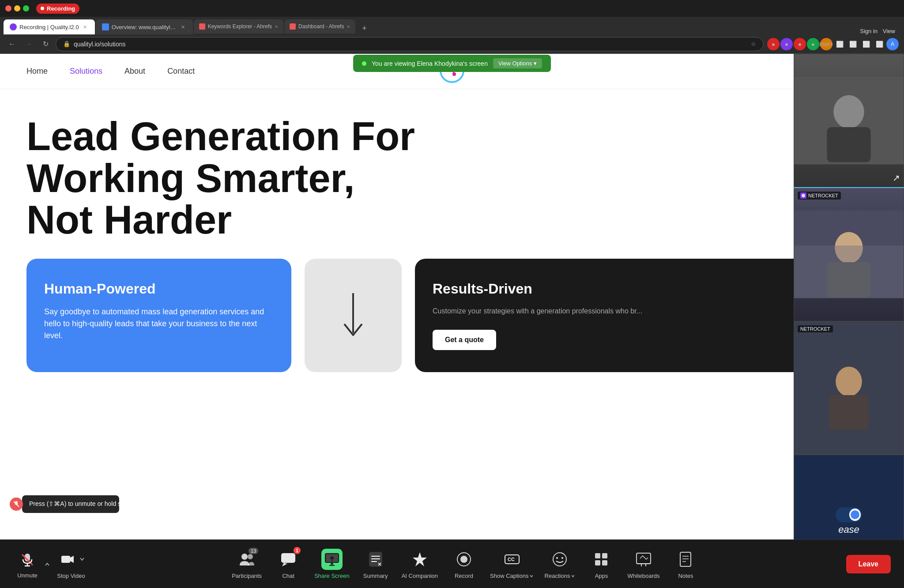  I want to click on address-input-container: 🔒 qualityl.io/solutions ☆, so click(410, 44).